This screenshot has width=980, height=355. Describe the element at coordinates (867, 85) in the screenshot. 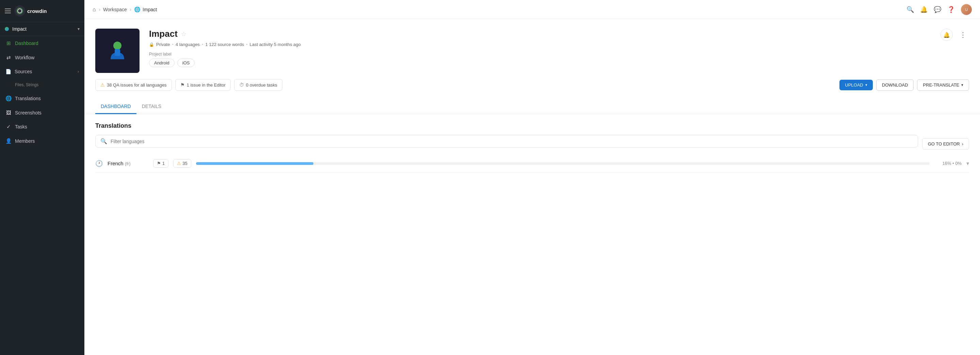

I see `upload-arrow-icon: ▾` at that location.